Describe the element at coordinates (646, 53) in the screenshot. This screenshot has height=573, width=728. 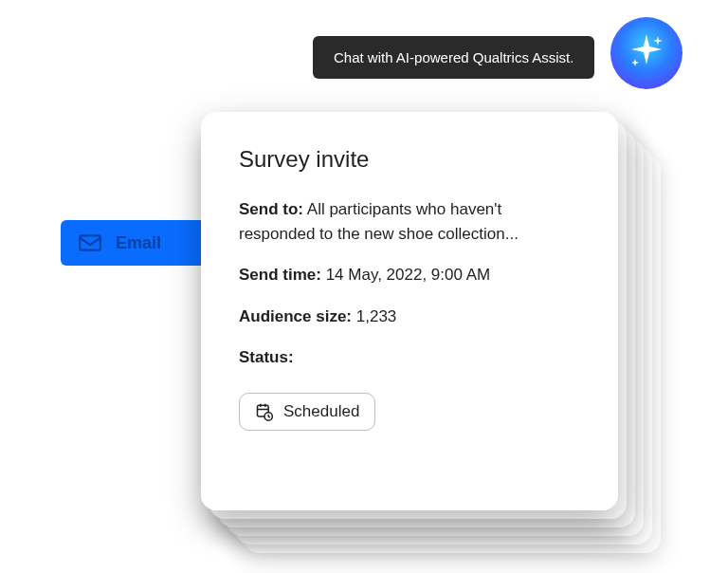
I see `assist-launch-button` at that location.